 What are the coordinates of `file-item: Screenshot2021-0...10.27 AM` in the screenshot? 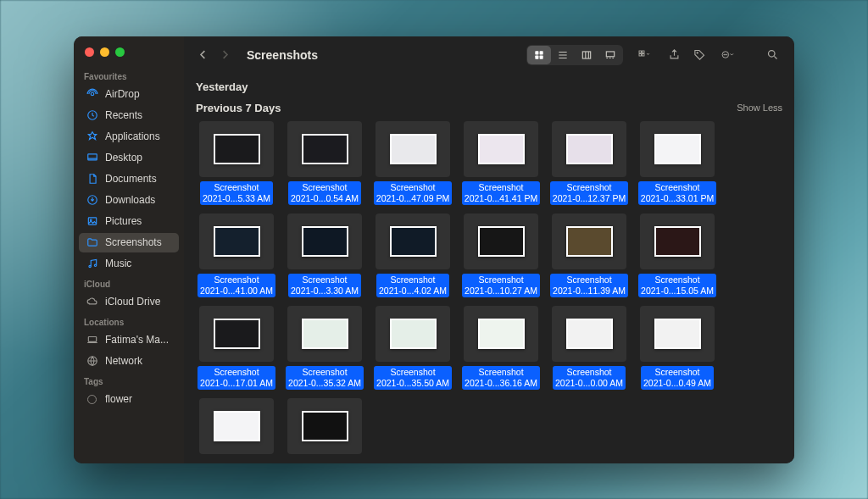 It's located at (501, 256).